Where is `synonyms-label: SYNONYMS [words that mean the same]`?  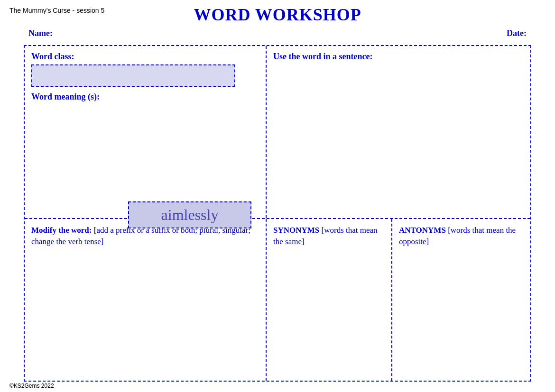
synonyms-label: SYNONYMS [words that mean the same] is located at coordinates (329, 236).